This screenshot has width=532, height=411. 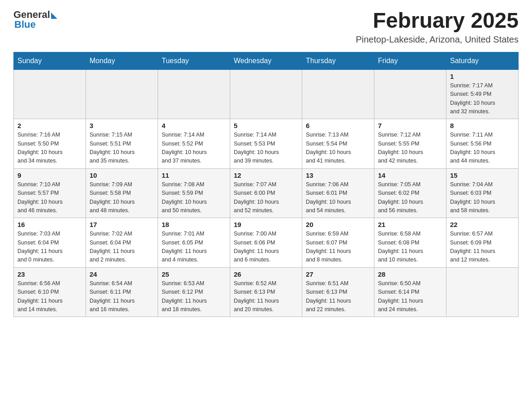 I want to click on day-number: 1, so click(x=482, y=76).